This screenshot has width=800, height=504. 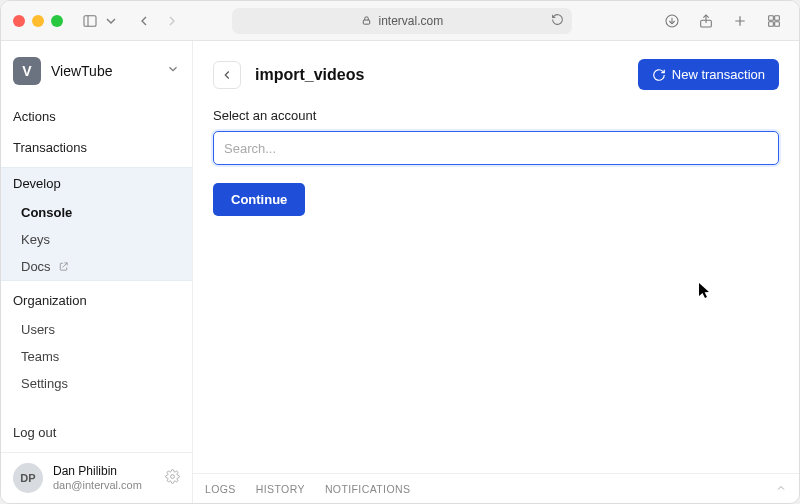 What do you see at coordinates (90, 21) in the screenshot?
I see `sidebar-toggle-button` at bounding box center [90, 21].